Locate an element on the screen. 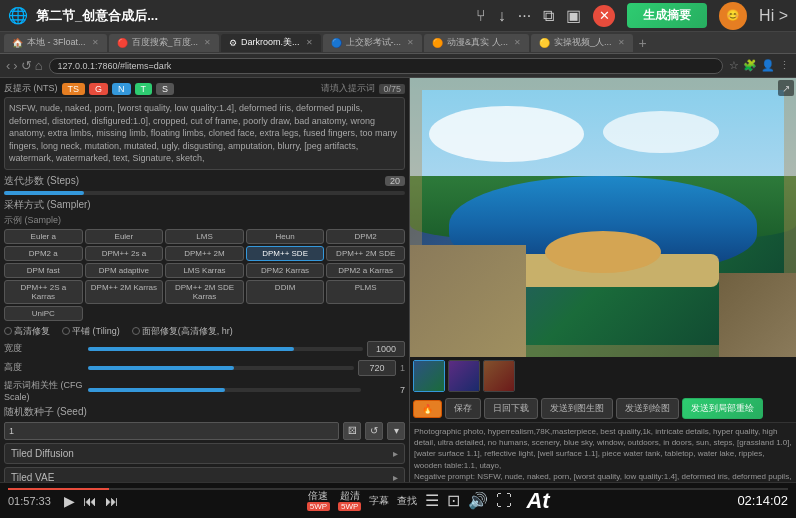 The height and width of the screenshot is (518, 796). cfg-slider is located at coordinates (224, 390).